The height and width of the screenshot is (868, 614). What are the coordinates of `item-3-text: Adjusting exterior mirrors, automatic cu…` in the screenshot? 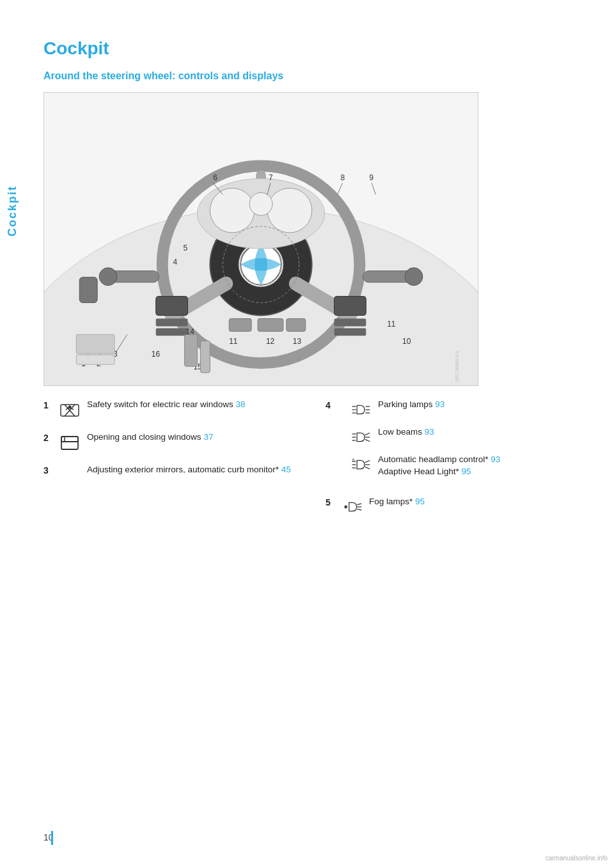 It's located at (197, 470).